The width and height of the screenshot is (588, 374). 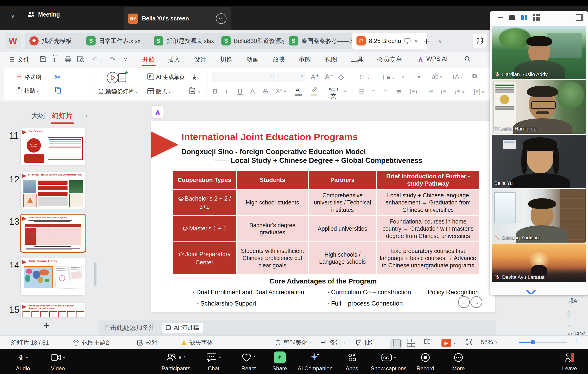 What do you see at coordinates (489, 342) in the screenshot?
I see `zoom-level-value: 58%˅` at bounding box center [489, 342].